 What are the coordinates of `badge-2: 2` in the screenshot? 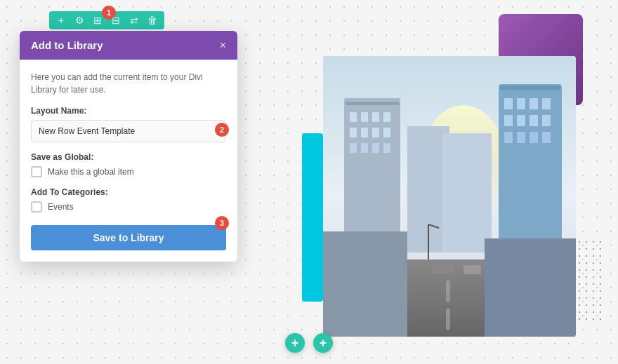 It's located at (222, 130).